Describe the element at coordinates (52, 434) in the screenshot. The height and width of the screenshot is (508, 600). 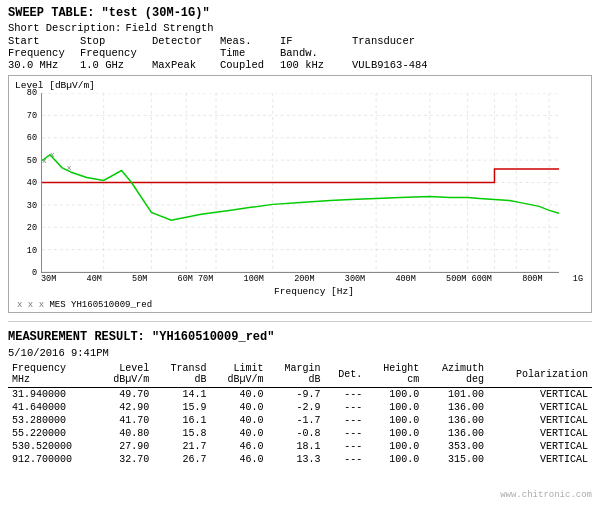
I see `table-cell: 55.220000` at that location.